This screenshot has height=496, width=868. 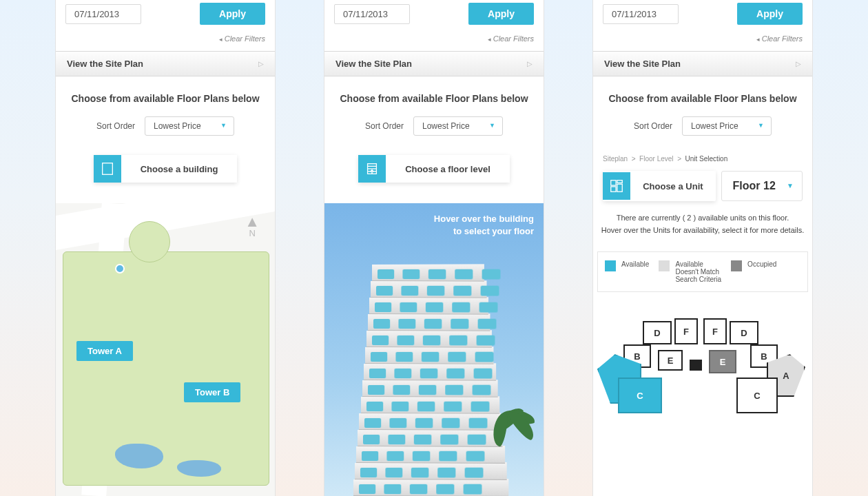 I want to click on unit-e-right: E, so click(x=723, y=362).